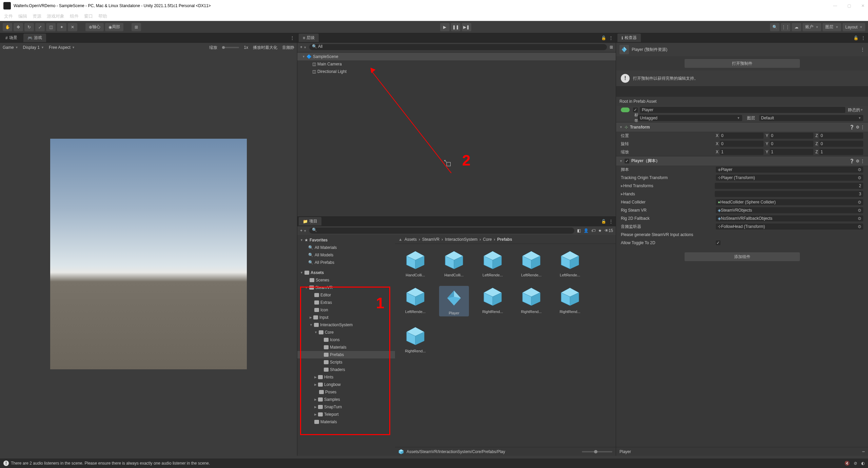  What do you see at coordinates (600, 231) in the screenshot?
I see `star-icon: ★` at bounding box center [600, 231].